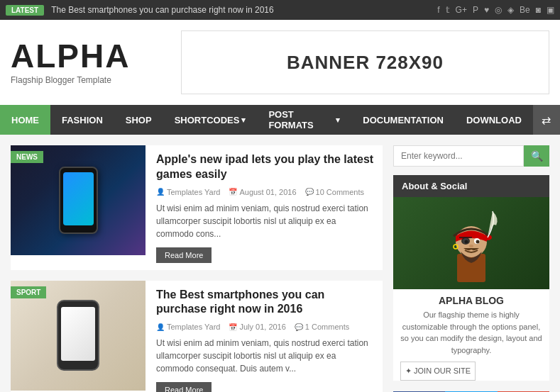 The image size is (560, 392). I want to click on article-meta: Templates Yard August 01, 2016 10 Commen…, so click(265, 192).